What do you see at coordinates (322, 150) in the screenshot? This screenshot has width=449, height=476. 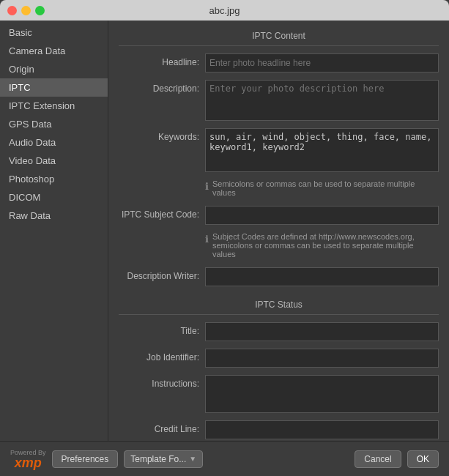 I see `keywords-control: sun, air, wind, object, thing, face, nam…` at bounding box center [322, 150].